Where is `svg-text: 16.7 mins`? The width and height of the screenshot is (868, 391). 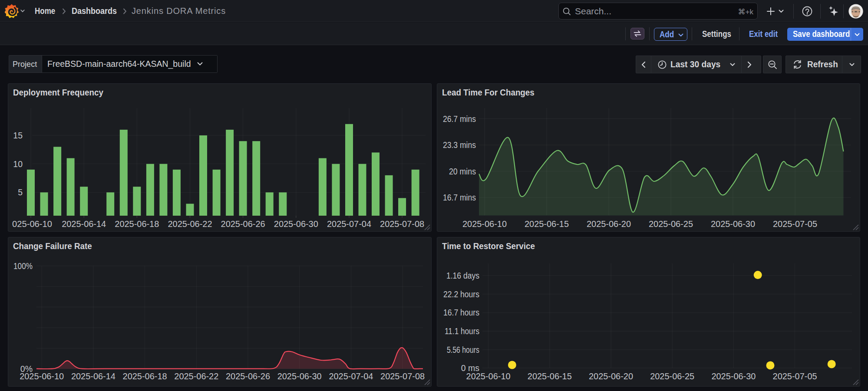
svg-text: 16.7 mins is located at coordinates (459, 197).